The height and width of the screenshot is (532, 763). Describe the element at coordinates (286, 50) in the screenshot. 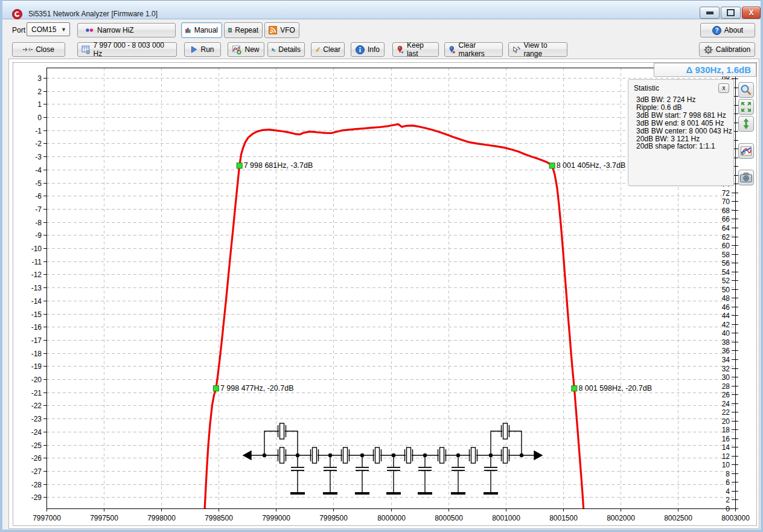

I see `details-button: Details` at that location.